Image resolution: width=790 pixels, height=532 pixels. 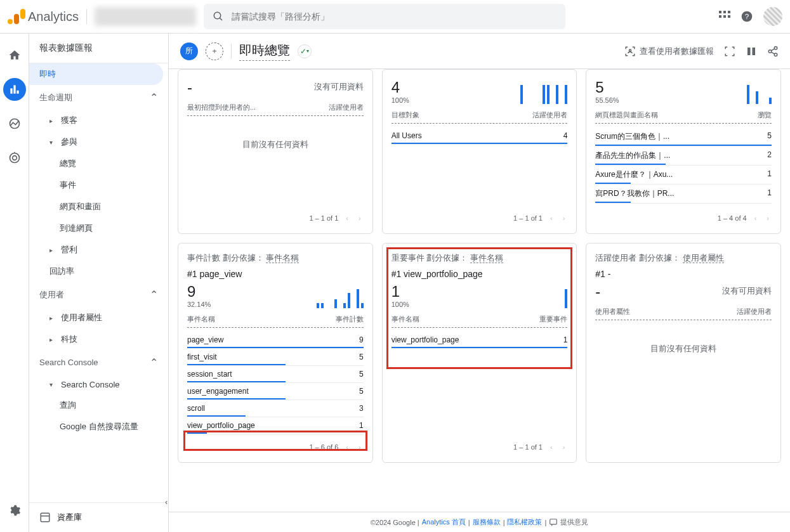 I want to click on footer-link-feedback: 提供意見, so click(x=574, y=522).